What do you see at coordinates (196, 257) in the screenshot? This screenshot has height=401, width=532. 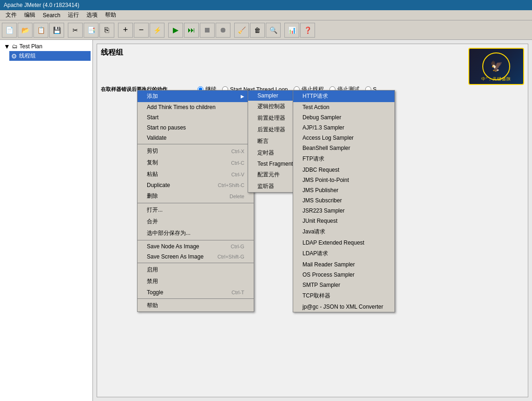 I see `ctx-save-screen-image: Save Screen As Image Ctrl+Shift-G` at bounding box center [196, 257].